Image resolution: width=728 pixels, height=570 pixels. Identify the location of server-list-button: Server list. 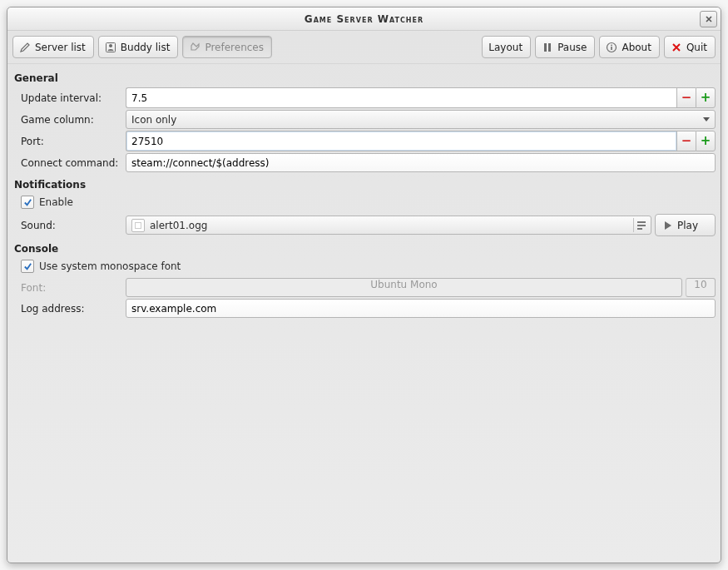
(53, 47).